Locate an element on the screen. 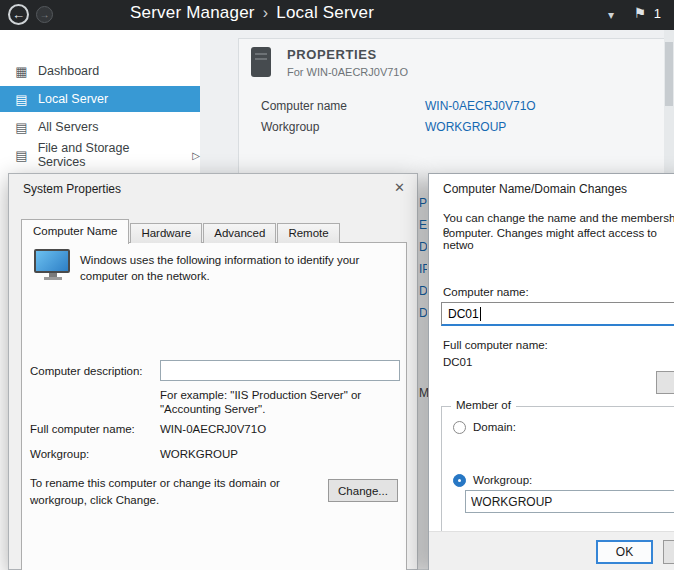 This screenshot has height=570, width=674. change-button: Change... is located at coordinates (363, 490).